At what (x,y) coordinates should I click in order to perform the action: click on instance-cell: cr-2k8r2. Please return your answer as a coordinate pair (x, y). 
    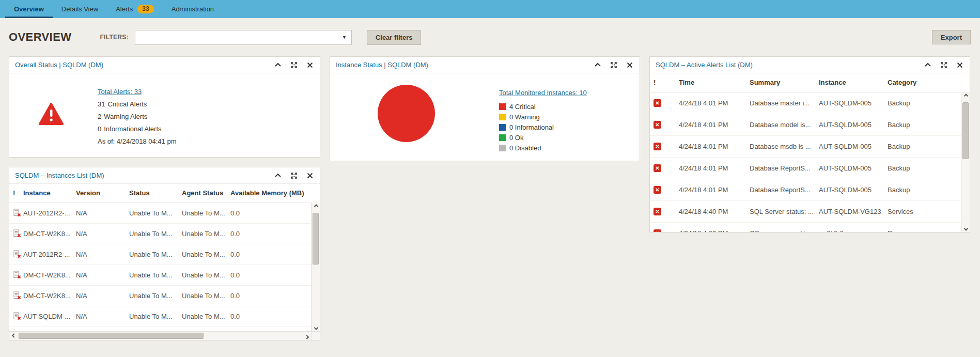
    Looking at the image, I should click on (853, 227).